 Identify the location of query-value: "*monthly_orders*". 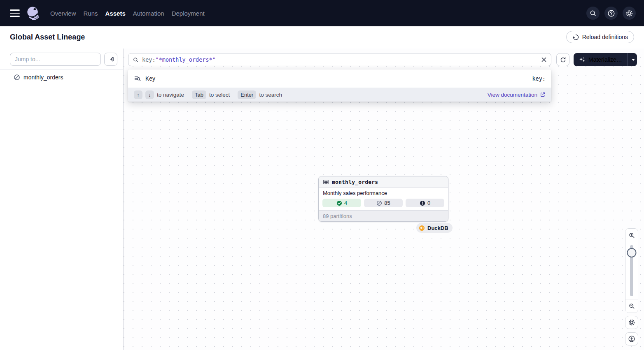
(186, 60).